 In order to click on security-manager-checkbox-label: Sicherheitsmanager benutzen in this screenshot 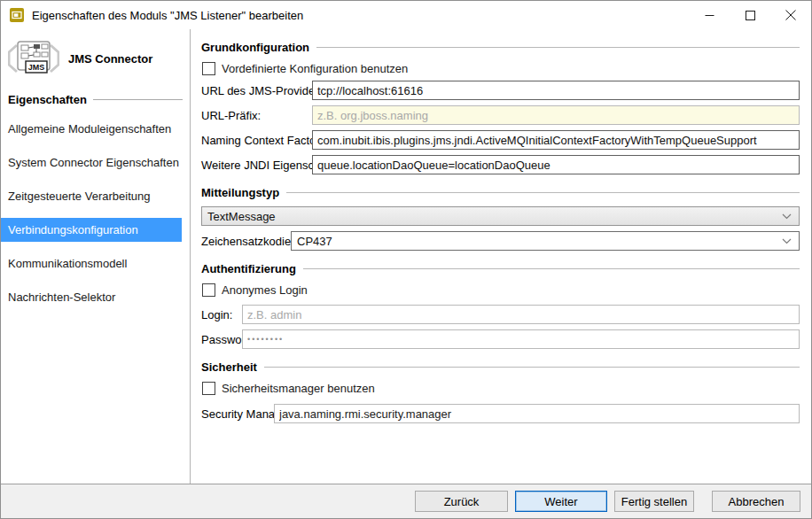, I will do `click(298, 388)`.